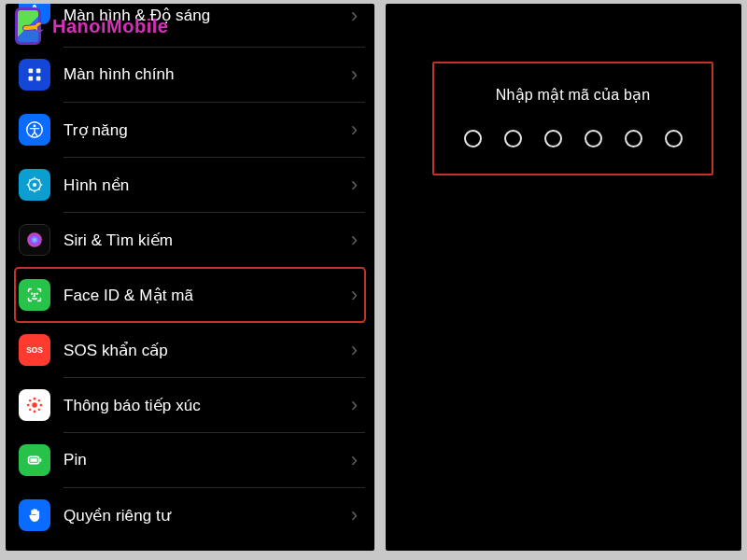  Describe the element at coordinates (35, 130) in the screenshot. I see `accessibility-icon` at that location.